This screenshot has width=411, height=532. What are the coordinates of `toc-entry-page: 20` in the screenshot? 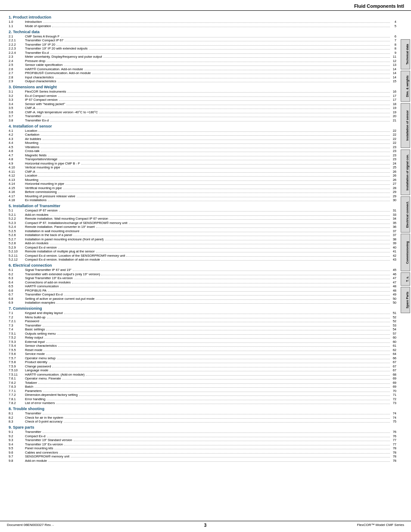 It's located at (395, 116).